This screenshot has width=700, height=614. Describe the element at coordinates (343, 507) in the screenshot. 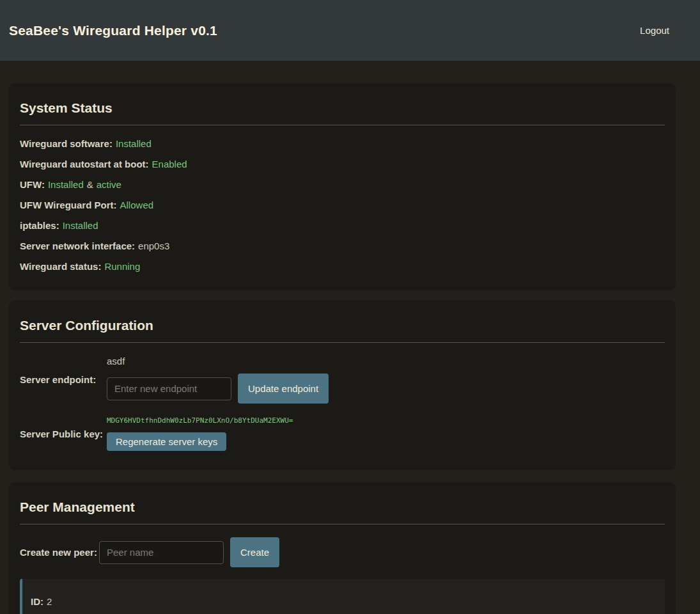

I see `peer-management-title: Peer Management` at that location.